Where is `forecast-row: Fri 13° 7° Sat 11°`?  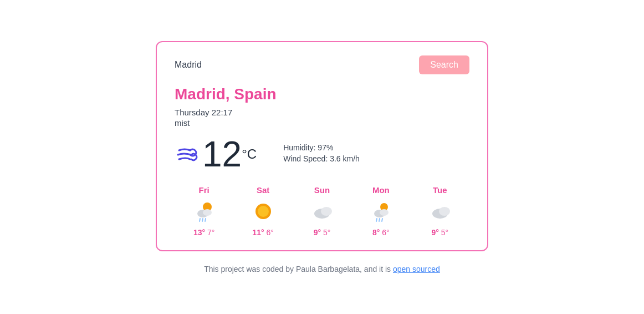 forecast-row: Fri 13° 7° Sat 11° is located at coordinates (322, 211).